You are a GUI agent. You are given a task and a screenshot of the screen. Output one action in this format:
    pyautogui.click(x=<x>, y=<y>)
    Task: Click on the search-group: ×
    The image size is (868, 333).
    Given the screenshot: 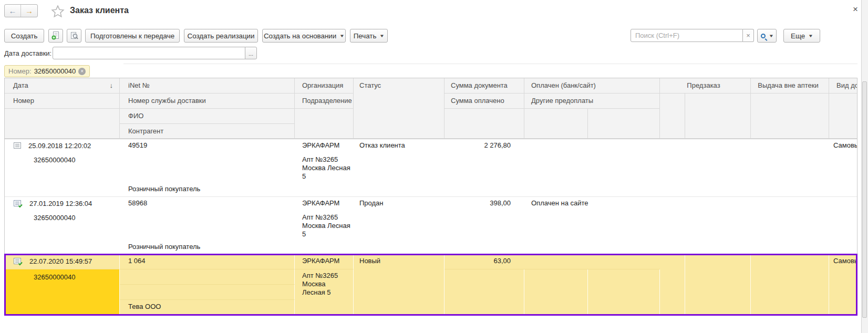 What is the action you would take?
    pyautogui.click(x=693, y=36)
    